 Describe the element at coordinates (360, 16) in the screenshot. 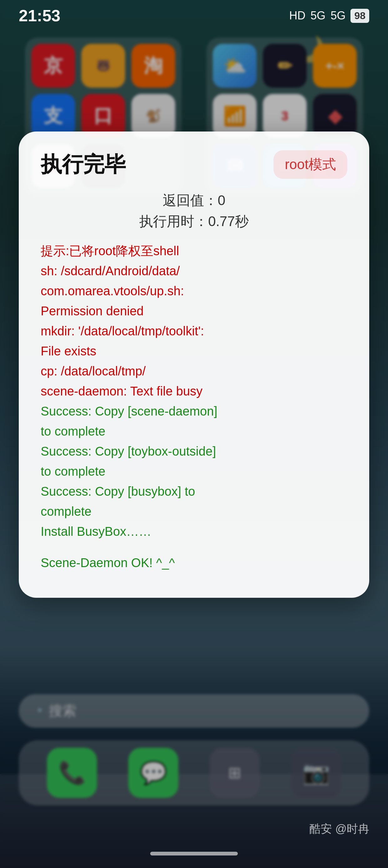

I see `battery-level: 98` at that location.